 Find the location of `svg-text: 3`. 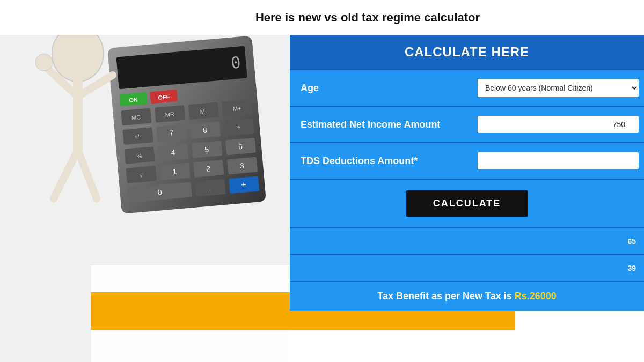

svg-text: 3 is located at coordinates (241, 166).